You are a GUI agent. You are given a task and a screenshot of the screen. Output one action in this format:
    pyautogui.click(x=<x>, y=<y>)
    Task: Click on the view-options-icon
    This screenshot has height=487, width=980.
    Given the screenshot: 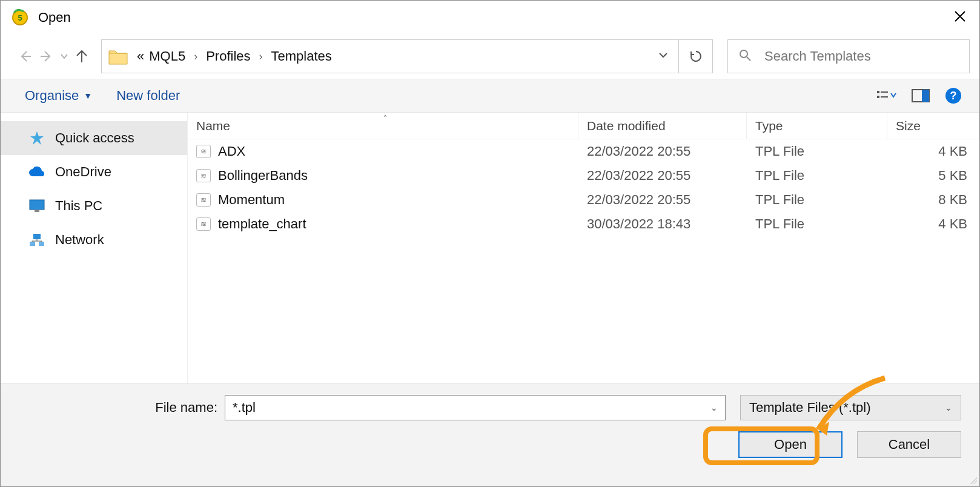 What is the action you would take?
    pyautogui.click(x=887, y=96)
    